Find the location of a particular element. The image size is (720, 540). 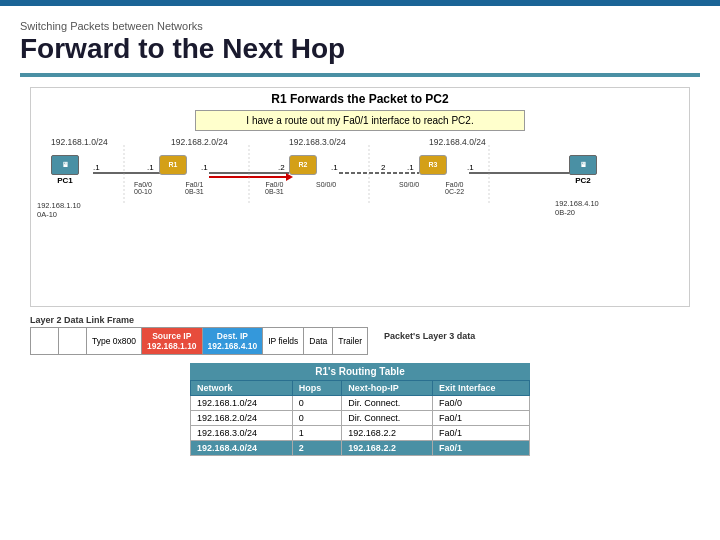

frame-ip-fields: IP fields is located at coordinates (284, 340).